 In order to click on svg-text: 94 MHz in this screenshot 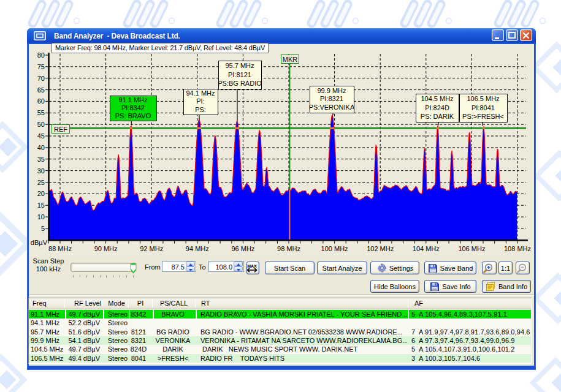, I will do `click(197, 249)`.